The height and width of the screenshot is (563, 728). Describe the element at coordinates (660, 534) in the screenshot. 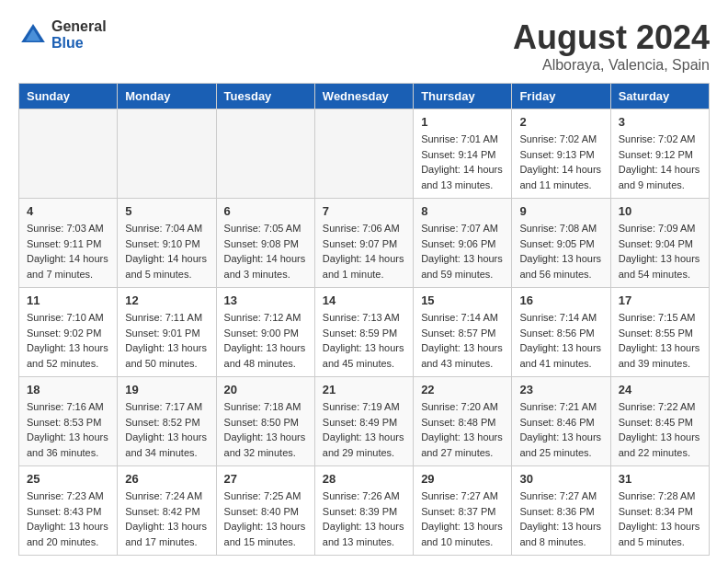

I see `daylight: Daylight: 13 hours and 5 minutes.` at that location.